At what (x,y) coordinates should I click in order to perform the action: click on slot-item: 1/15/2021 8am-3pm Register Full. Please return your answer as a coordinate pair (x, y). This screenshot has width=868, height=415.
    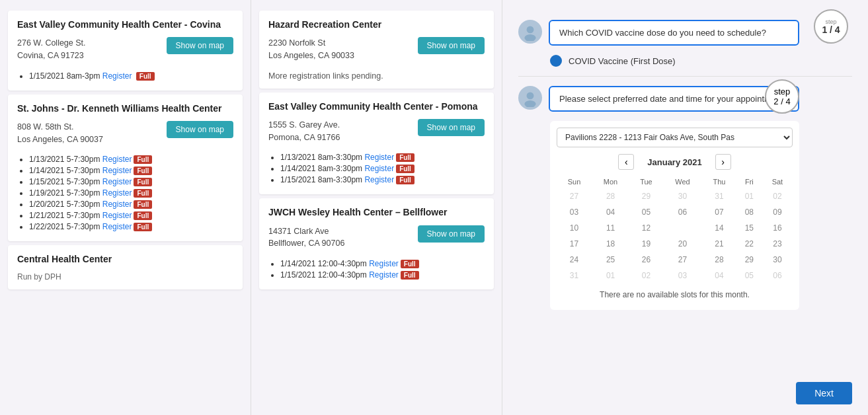
    Looking at the image, I should click on (131, 76).